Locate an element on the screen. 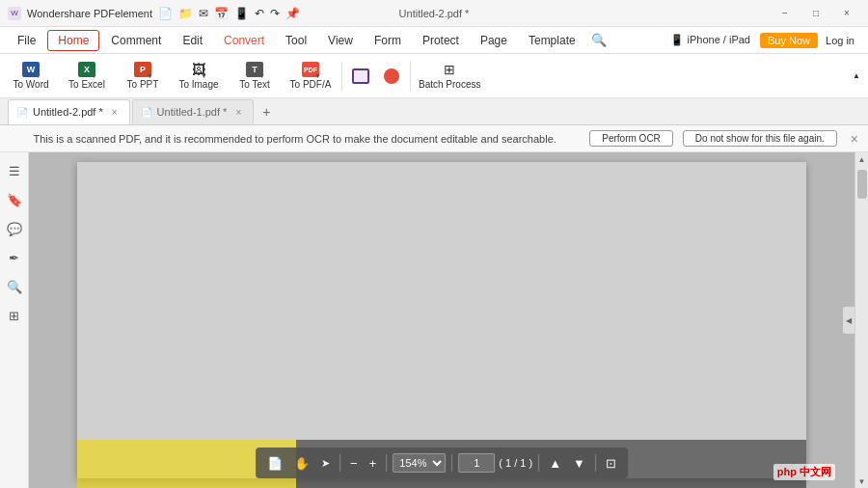  zoom-out-button: − is located at coordinates (354, 463).